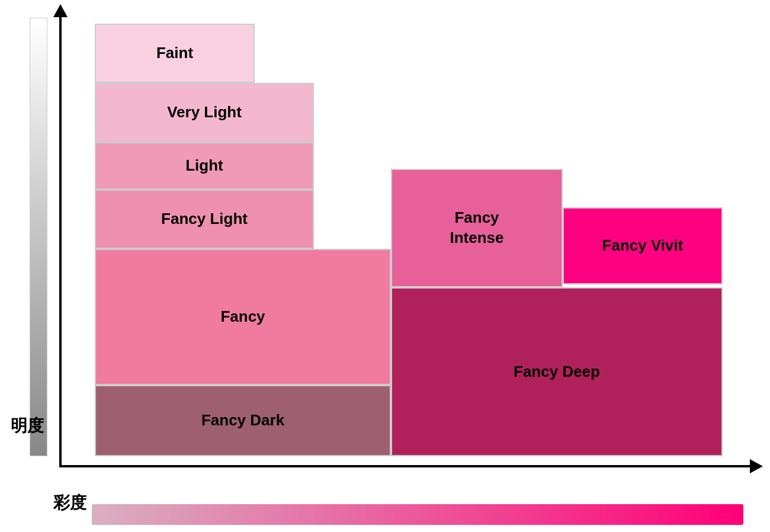  What do you see at coordinates (70, 503) in the screenshot?
I see `x-axis-label: 彩度` at bounding box center [70, 503].